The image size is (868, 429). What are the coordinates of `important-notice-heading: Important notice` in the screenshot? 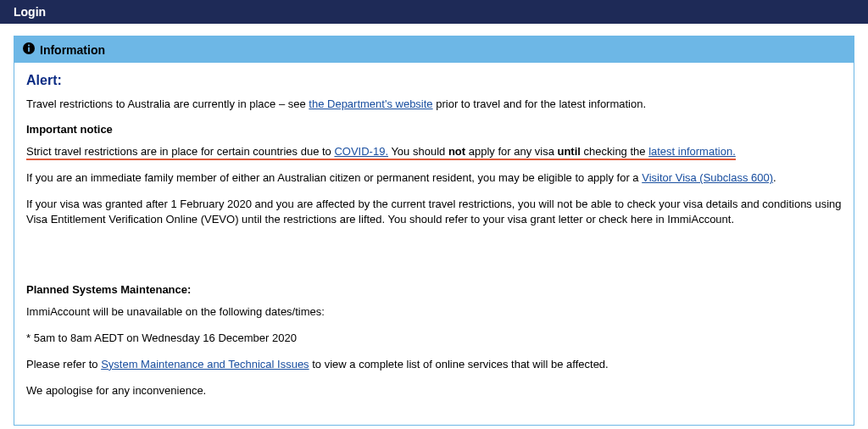 It's located at (434, 129).